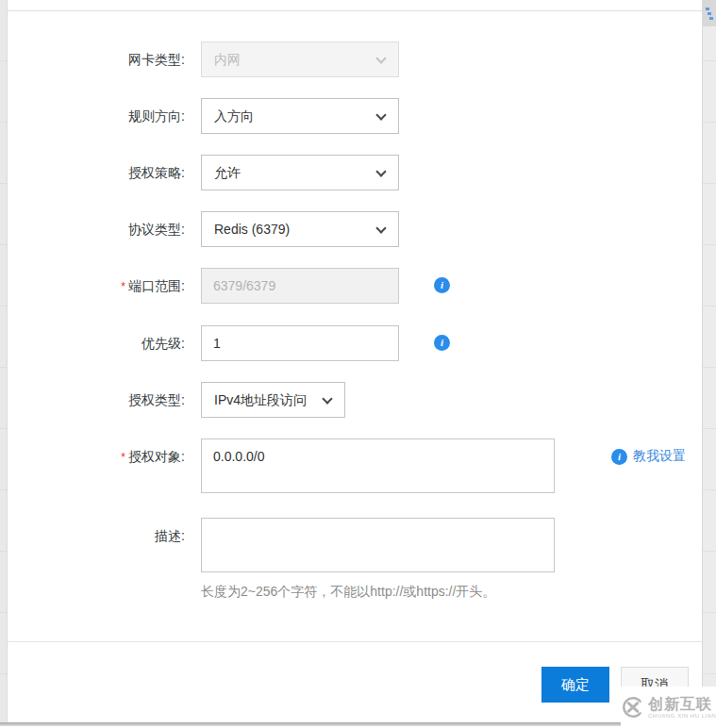 The image size is (716, 728). What do you see at coordinates (682, 703) in the screenshot?
I see `brand-name: 创新互联` at bounding box center [682, 703].